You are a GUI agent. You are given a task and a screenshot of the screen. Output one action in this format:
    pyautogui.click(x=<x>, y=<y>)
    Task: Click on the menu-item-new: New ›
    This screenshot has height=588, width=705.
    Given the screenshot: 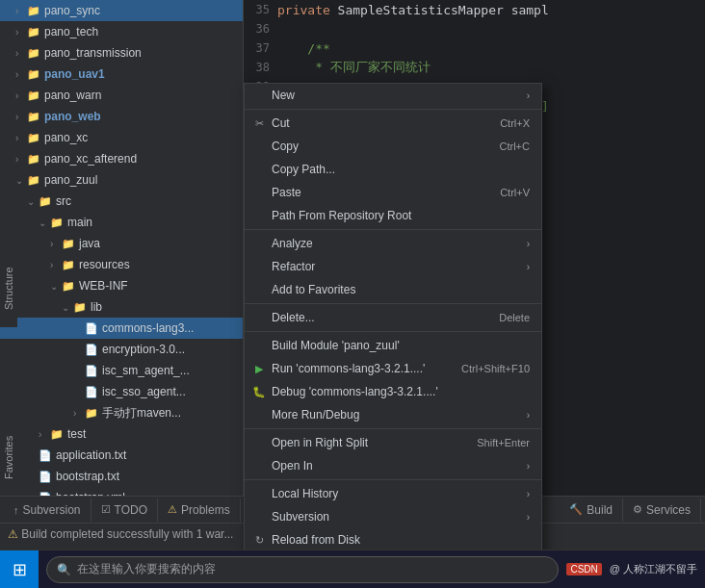 What is the action you would take?
    pyautogui.click(x=393, y=95)
    